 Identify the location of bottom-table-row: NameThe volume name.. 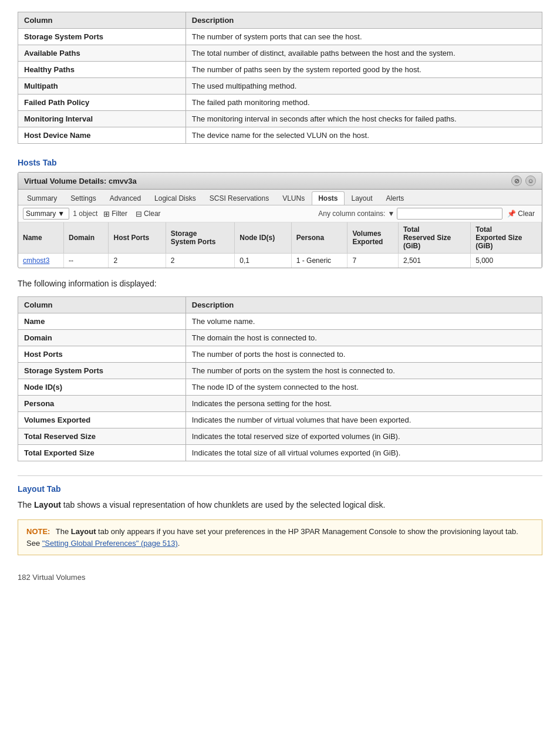
(281, 322).